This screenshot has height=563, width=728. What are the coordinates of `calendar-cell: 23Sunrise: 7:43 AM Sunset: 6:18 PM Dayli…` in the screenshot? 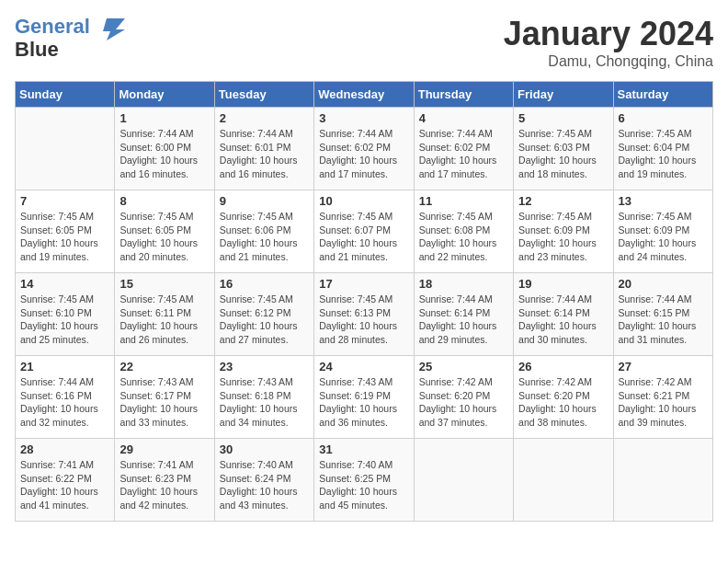 It's located at (264, 397).